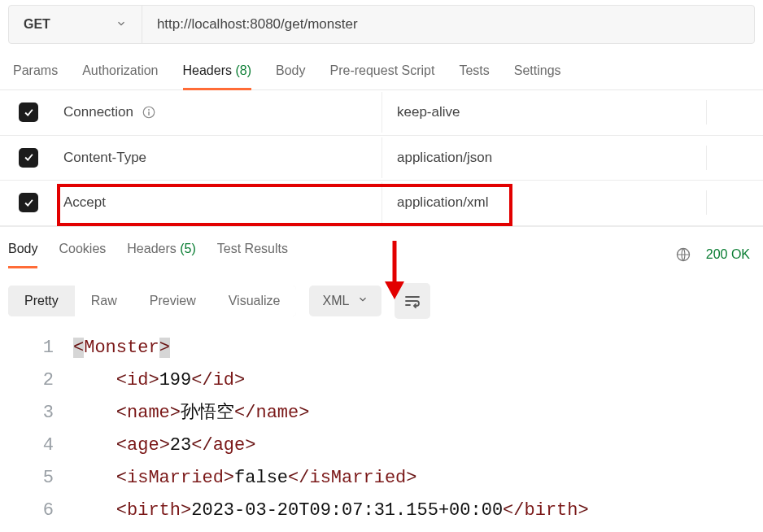 Image resolution: width=763 pixels, height=532 pixels. I want to click on header-row: Content-Type application/json, so click(382, 159).